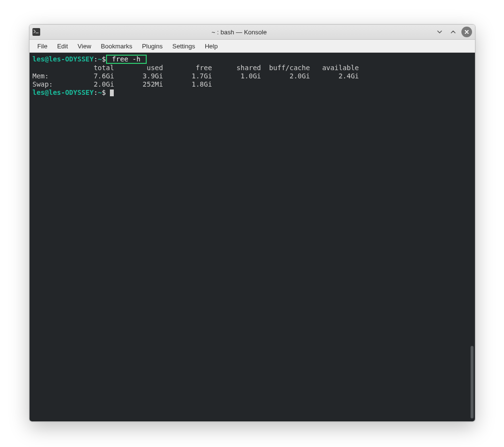 This screenshot has height=447, width=504. I want to click on menu-help: Help, so click(211, 46).